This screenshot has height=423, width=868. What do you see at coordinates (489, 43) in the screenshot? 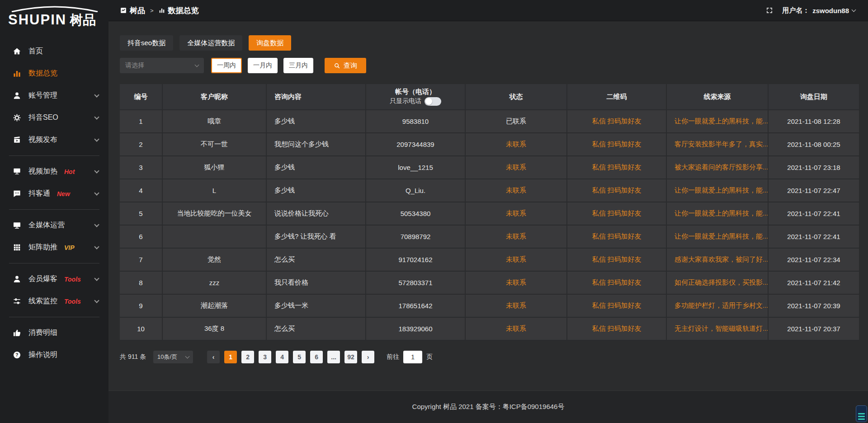
I see `data-tabs: 抖音seo数据全媒体运营数据询盘数据` at bounding box center [489, 43].